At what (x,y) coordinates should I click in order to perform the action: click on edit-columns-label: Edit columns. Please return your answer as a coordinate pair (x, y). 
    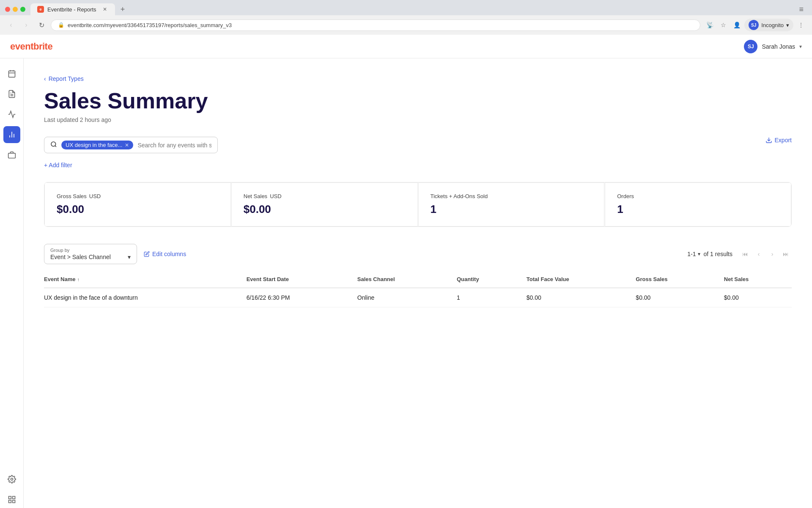
    Looking at the image, I should click on (169, 254).